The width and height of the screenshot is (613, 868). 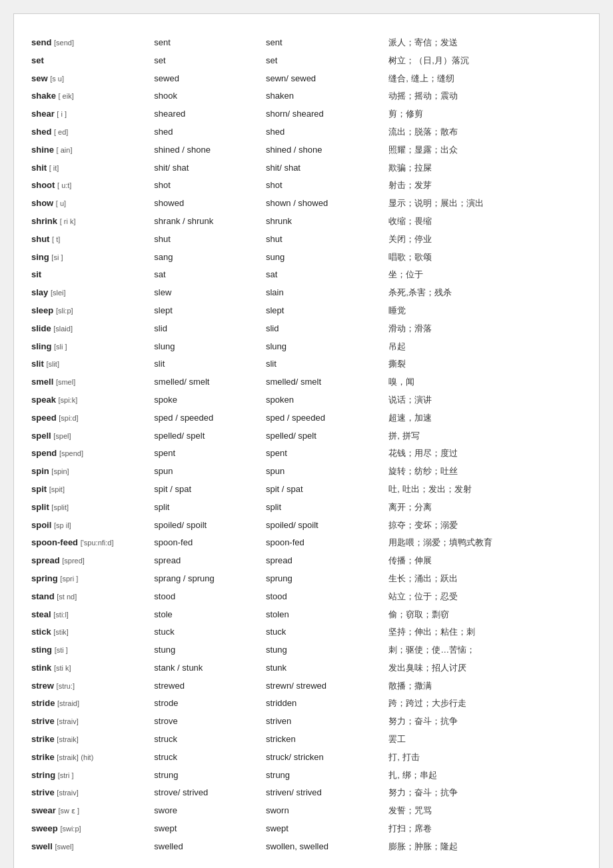 I want to click on meaning-cell: 流出；脱落；散布, so click(x=485, y=132).